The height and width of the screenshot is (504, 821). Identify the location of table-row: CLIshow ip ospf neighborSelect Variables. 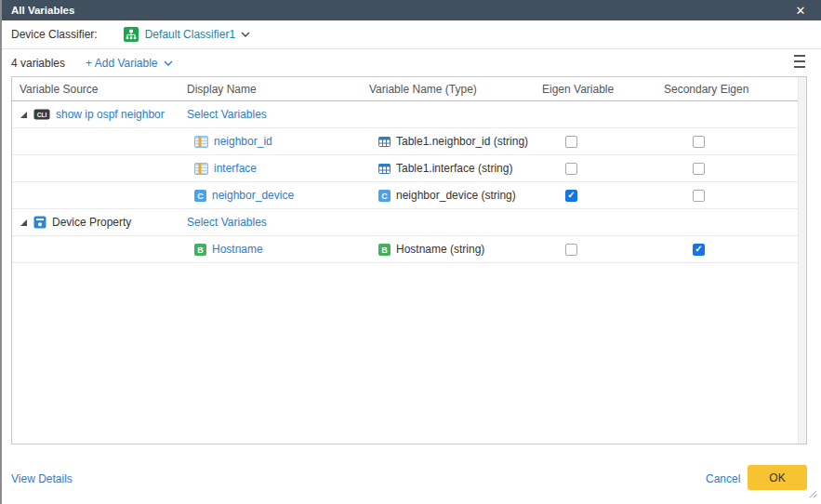
(409, 115).